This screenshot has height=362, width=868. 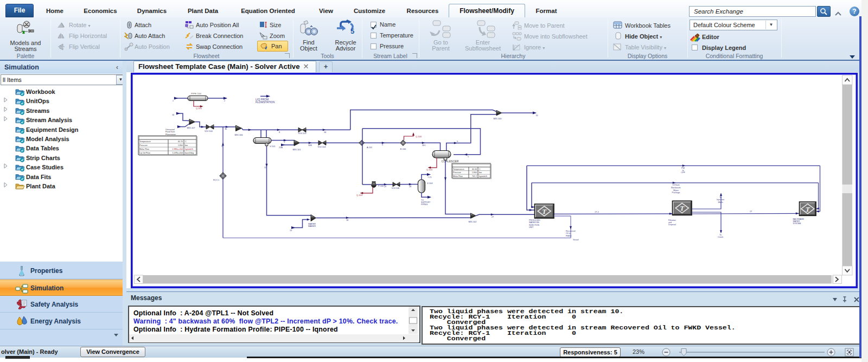 I want to click on svg-text: Data Tables, so click(x=42, y=148).